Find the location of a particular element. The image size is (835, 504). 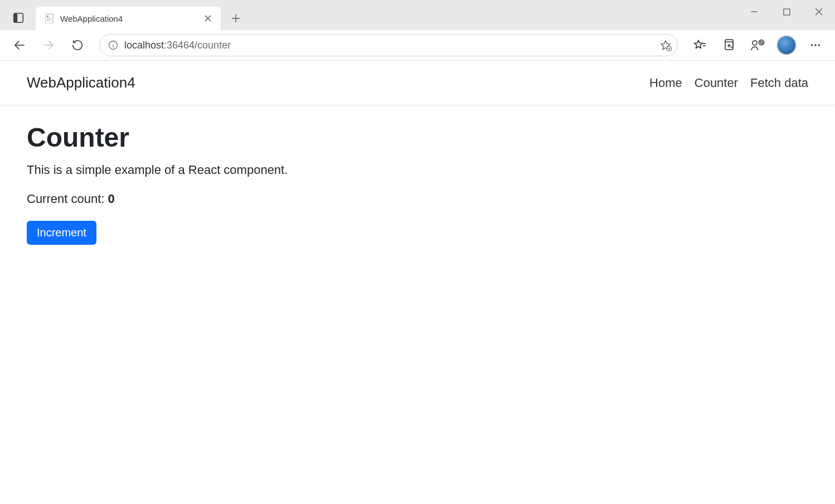

favorites-icon is located at coordinates (700, 45).